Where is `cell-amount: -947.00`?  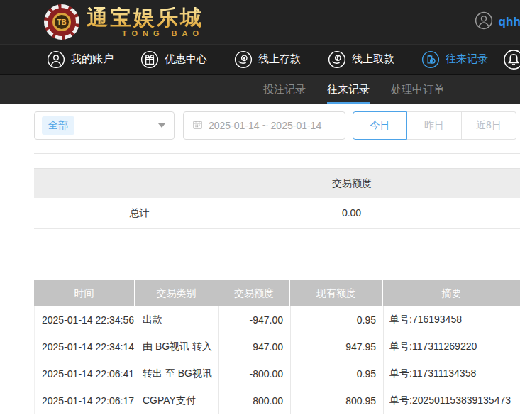
cell-amount: -947.00 is located at coordinates (255, 319).